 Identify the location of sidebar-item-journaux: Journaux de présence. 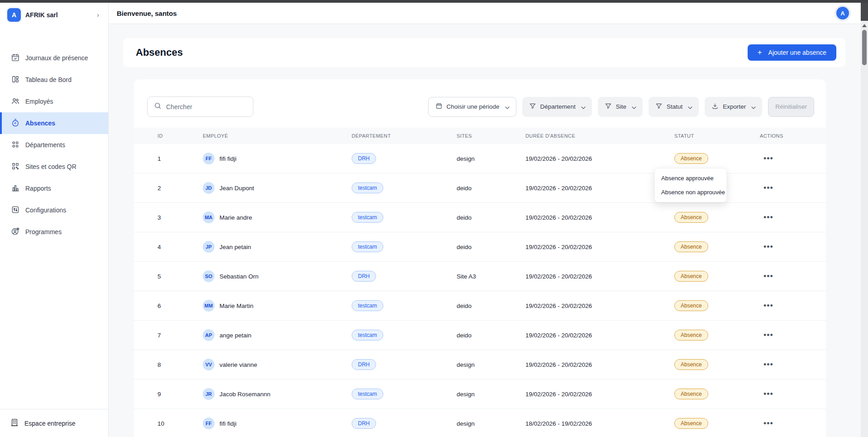
(54, 58).